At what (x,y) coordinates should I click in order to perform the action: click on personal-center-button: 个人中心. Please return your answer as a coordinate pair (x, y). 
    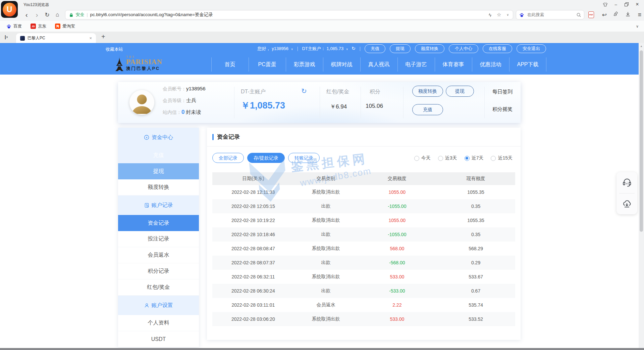
    Looking at the image, I should click on (464, 49).